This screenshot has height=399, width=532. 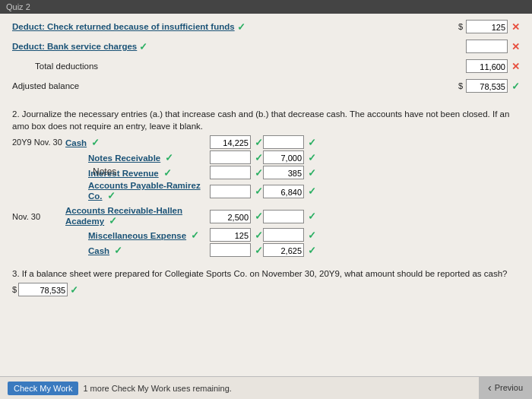 I want to click on account-check-7: ✓, so click(x=119, y=251).